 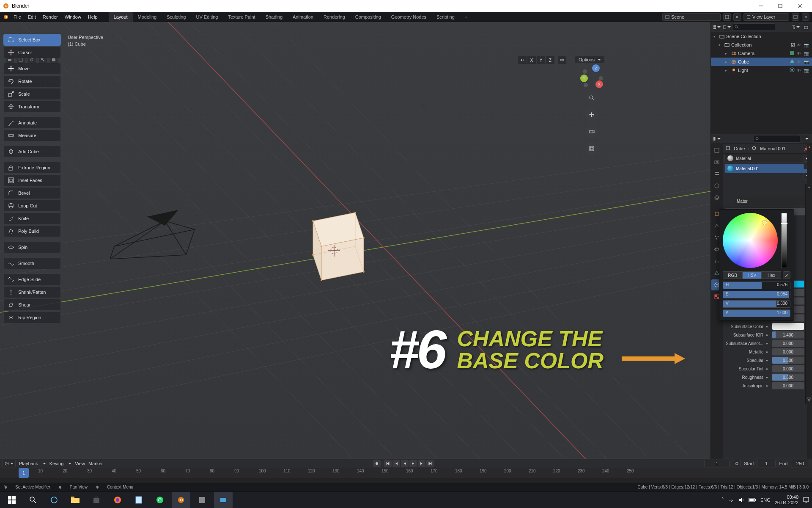 What do you see at coordinates (32, 52) in the screenshot?
I see `tool-cursor: Cursor` at bounding box center [32, 52].